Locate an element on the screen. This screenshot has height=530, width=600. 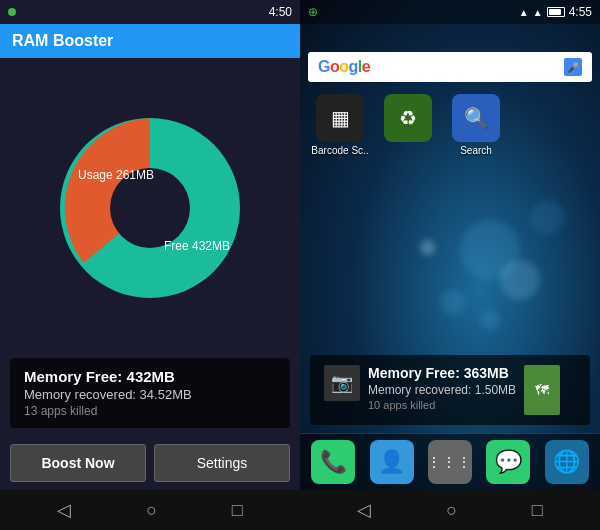
left-memory-recovered: Memory recovered: 34.52MB is located at coordinates (150, 394).